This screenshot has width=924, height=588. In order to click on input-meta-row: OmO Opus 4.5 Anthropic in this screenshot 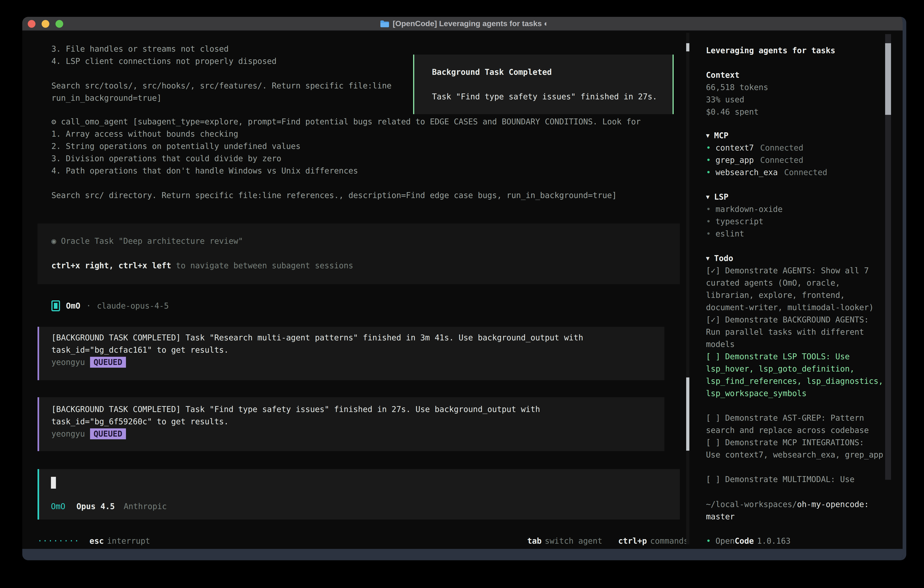, I will do `click(109, 506)`.